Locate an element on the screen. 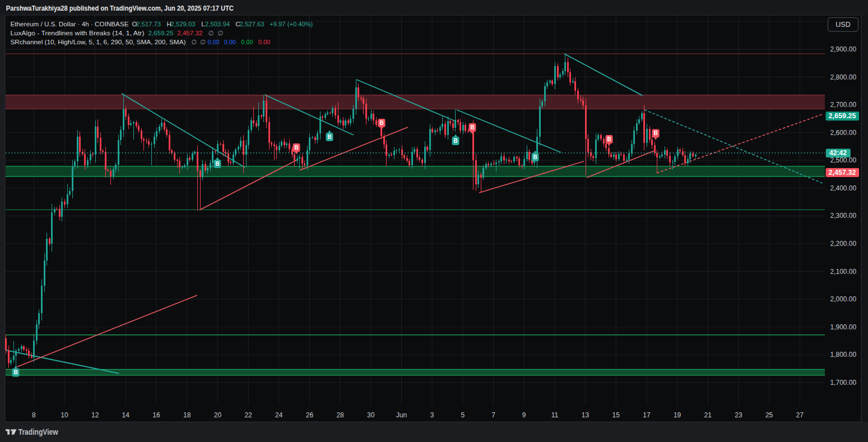 This screenshot has height=442, width=868. svg-text: 9 is located at coordinates (524, 415).